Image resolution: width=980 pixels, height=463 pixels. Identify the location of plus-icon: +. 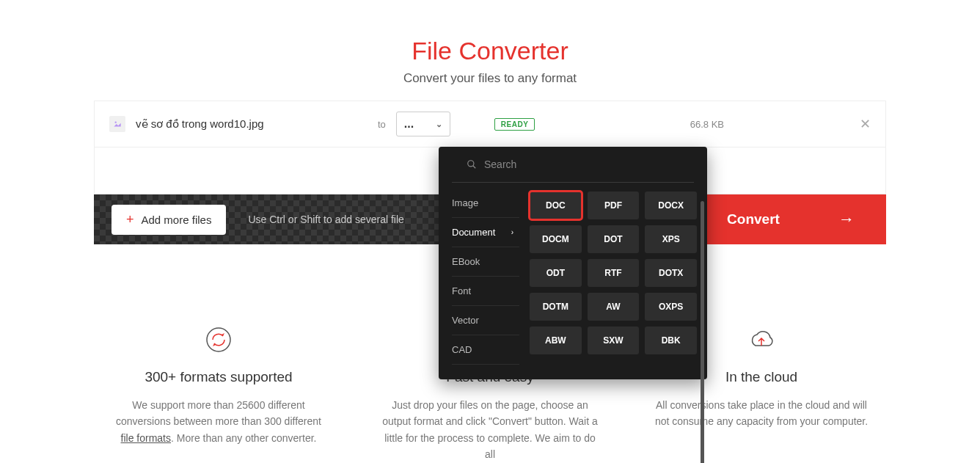
(131, 220).